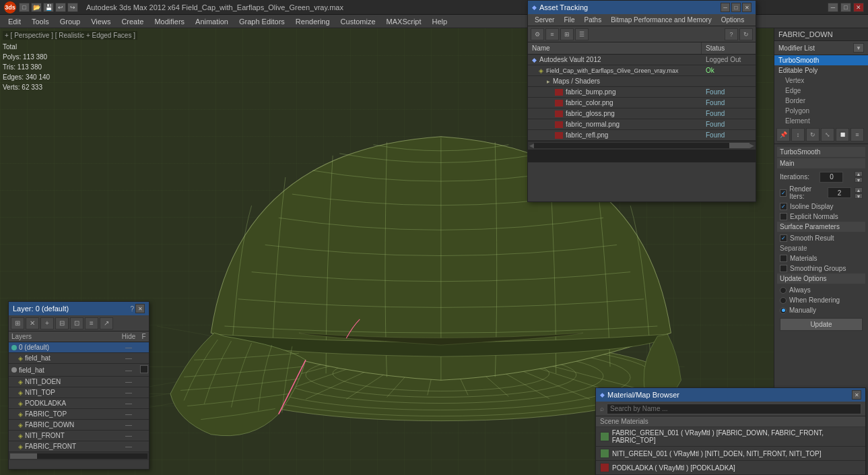 The image size is (868, 475). What do you see at coordinates (733, 20) in the screenshot?
I see `asset-menu-options: Options` at bounding box center [733, 20].